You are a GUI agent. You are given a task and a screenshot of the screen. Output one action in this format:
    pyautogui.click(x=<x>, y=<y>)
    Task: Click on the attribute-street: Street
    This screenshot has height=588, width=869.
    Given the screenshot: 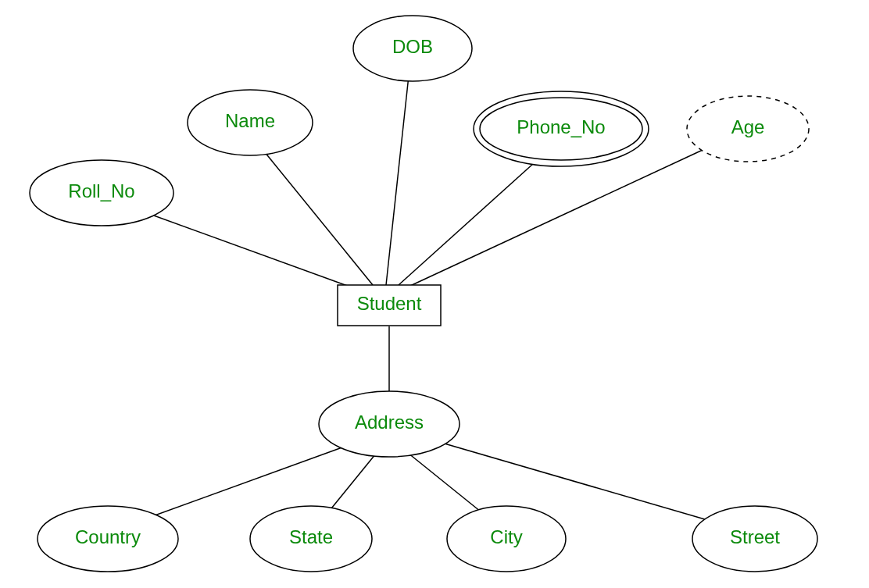 What is the action you would take?
    pyautogui.click(x=755, y=539)
    